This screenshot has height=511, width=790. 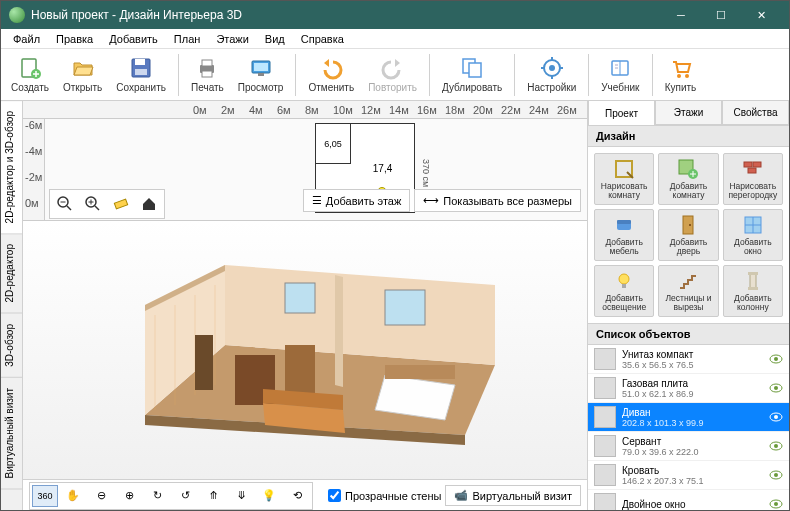 I want to click on object-list: Унитаз компакт35.6 x 56.5 x 76.5Газовая …, so click(x=688, y=428).